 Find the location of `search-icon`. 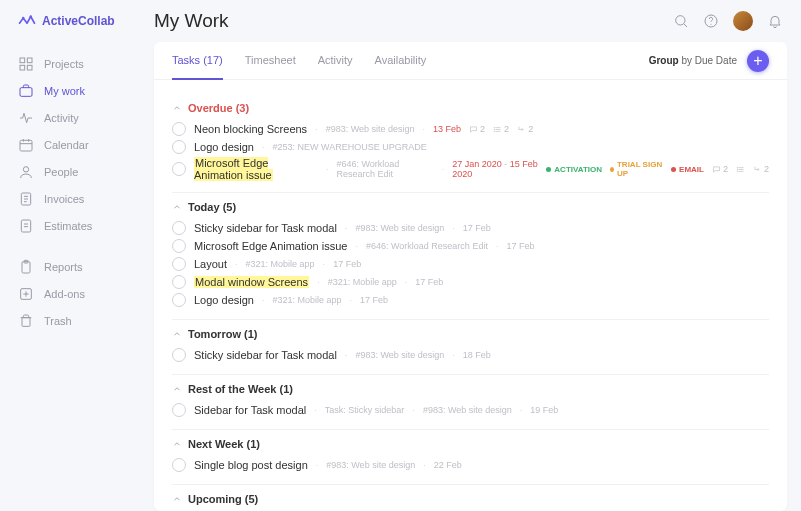

search-icon is located at coordinates (681, 21).